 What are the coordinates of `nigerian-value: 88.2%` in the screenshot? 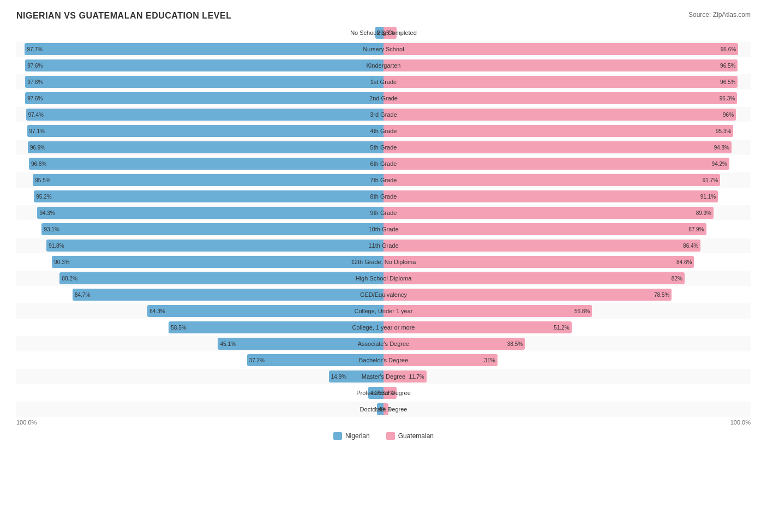 It's located at (69, 278).